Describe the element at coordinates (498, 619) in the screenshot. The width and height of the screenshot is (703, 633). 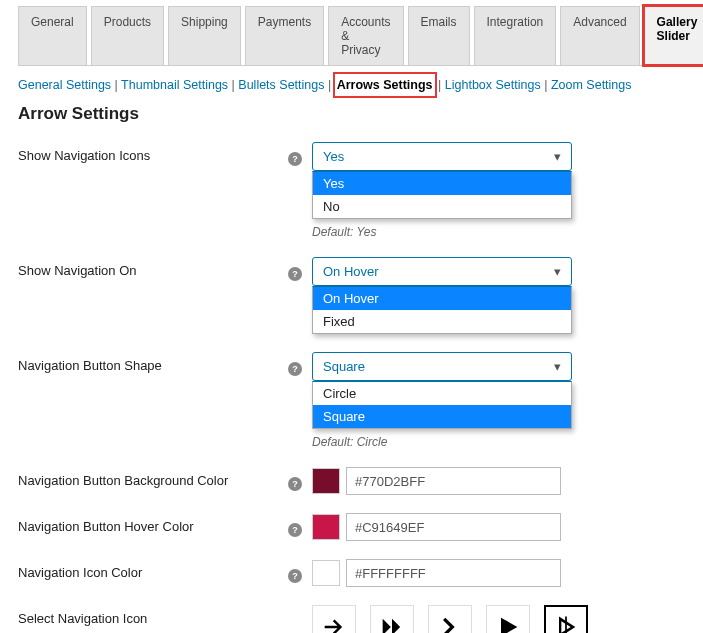
I see `navigation-icon-picker` at that location.